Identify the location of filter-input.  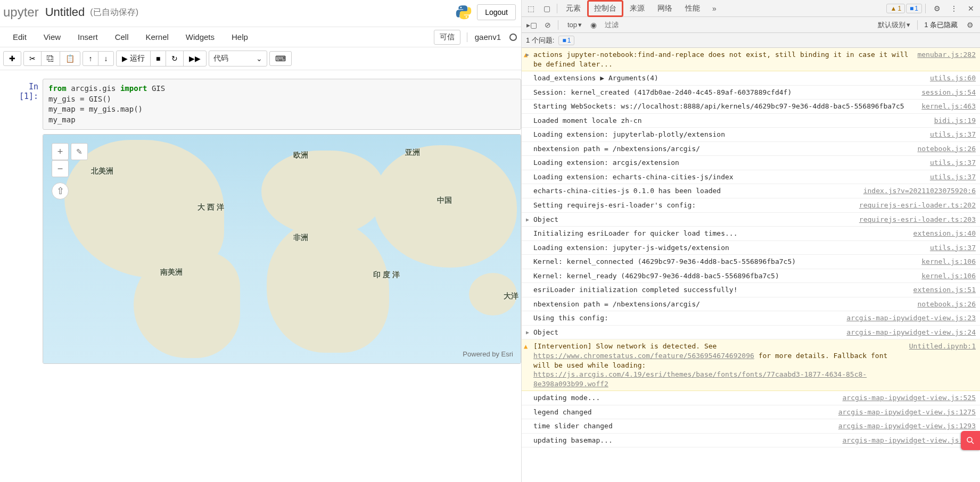
(644, 24).